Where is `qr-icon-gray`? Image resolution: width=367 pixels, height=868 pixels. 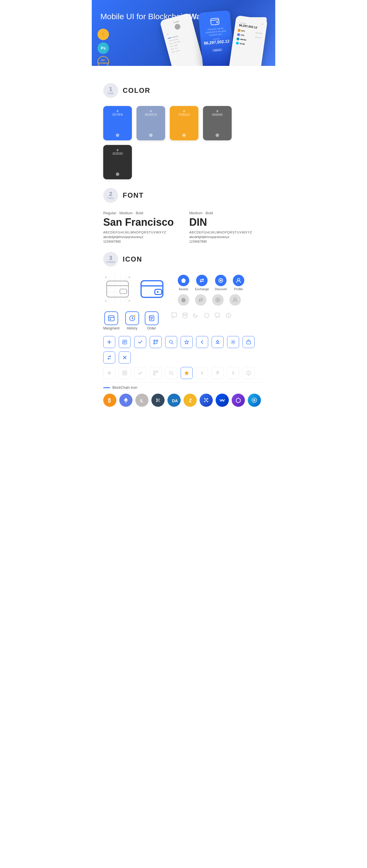 qr-icon-gray is located at coordinates (156, 373).